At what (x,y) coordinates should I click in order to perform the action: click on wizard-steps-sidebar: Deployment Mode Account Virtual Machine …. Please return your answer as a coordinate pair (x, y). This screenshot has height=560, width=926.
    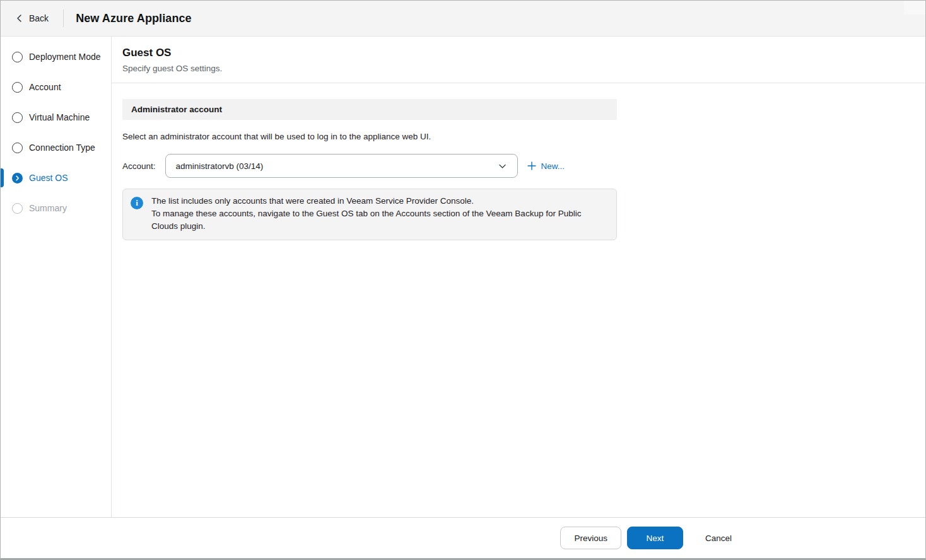
    Looking at the image, I should click on (56, 277).